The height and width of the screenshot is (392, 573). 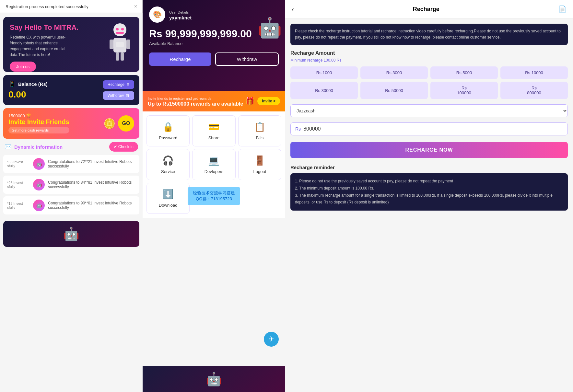 I want to click on activity-left-tag: *25 Investsfully, so click(x=18, y=185).